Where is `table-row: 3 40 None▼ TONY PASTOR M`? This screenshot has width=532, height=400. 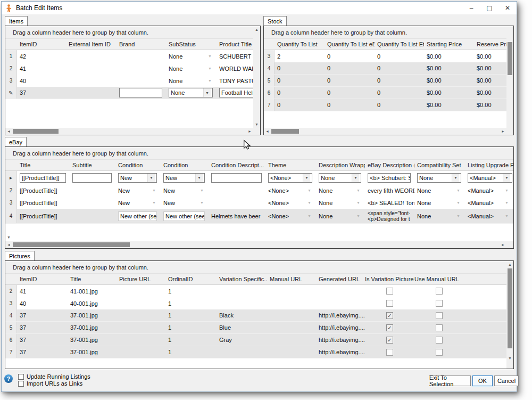 table-row: 3 40 None▼ TONY PASTOR M is located at coordinates (133, 81).